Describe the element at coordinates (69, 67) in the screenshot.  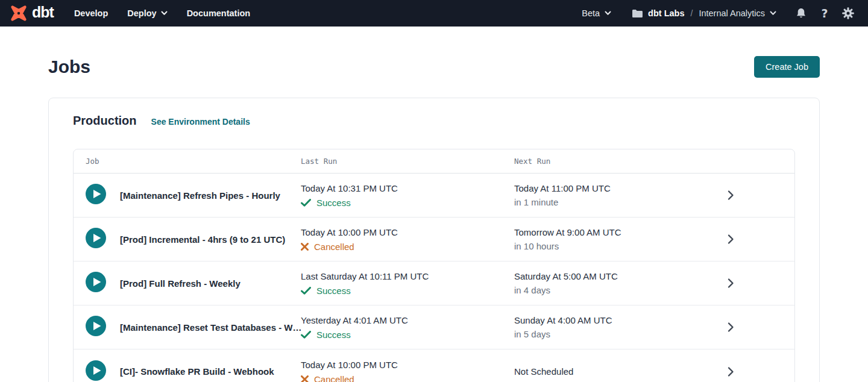
I see `page-title: Jobs` at that location.